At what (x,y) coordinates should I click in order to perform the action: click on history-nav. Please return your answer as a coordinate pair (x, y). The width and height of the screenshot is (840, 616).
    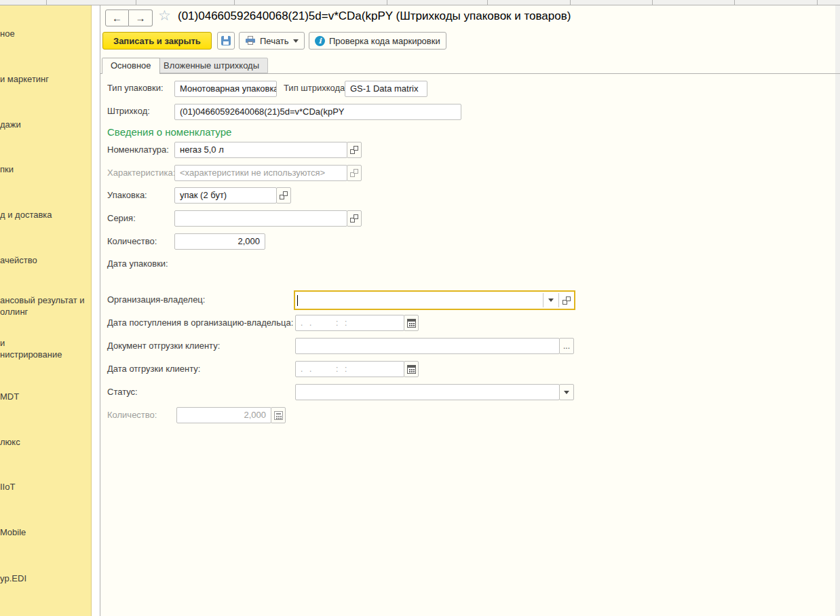
    Looking at the image, I should click on (129, 18).